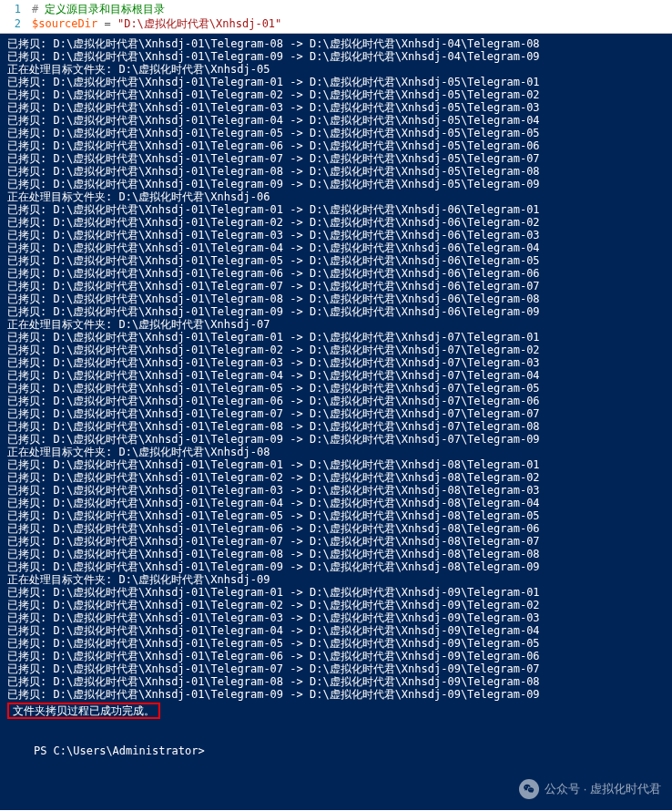 The height and width of the screenshot is (811, 672). What do you see at coordinates (336, 24) in the screenshot?
I see `code-line-2: 2 $sourceDir = "D:\虚拟化时代君\Xnhsdj-01"` at bounding box center [336, 24].